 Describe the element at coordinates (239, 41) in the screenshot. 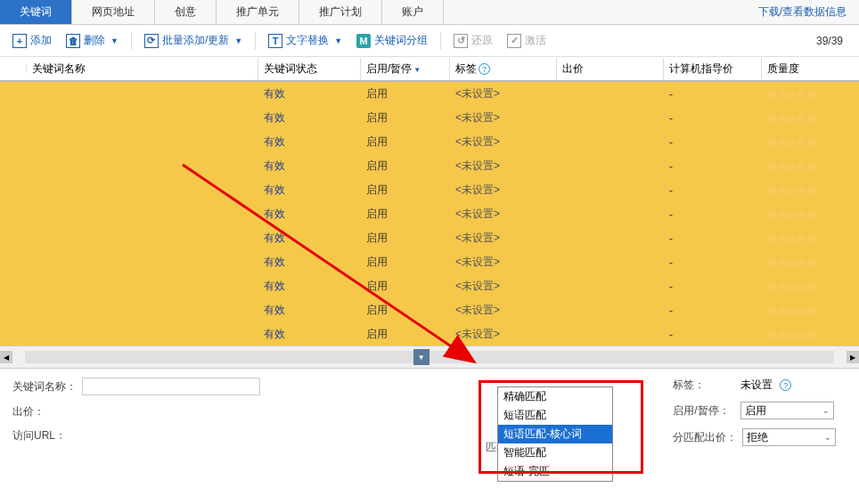

I see `chevron-down-icon: ▼` at that location.